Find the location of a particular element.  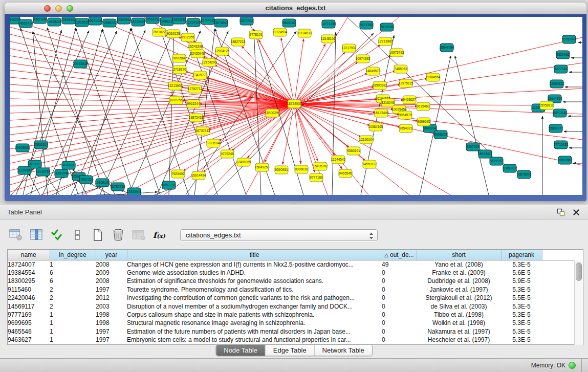

graph-node: 13425773 is located at coordinates (201, 75).